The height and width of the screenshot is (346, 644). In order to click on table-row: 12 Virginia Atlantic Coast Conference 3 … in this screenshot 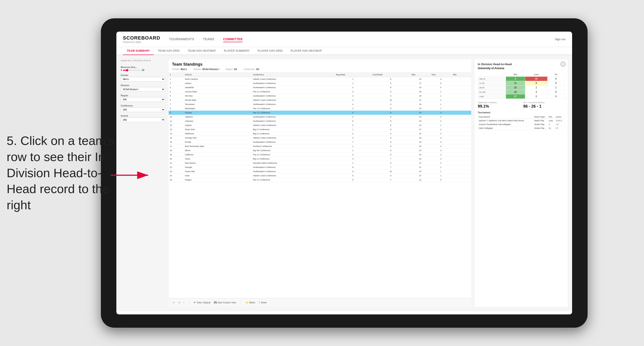, I will do `click(320, 125)`.